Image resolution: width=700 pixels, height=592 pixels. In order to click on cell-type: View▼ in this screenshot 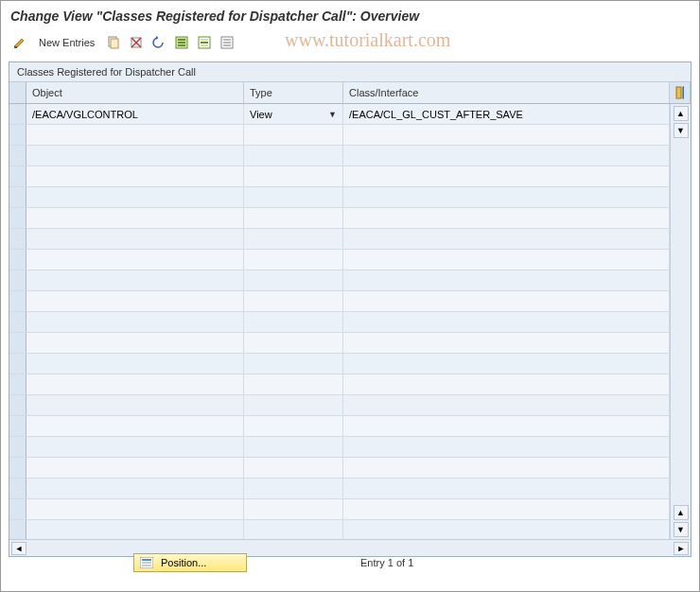, I will do `click(293, 113)`.